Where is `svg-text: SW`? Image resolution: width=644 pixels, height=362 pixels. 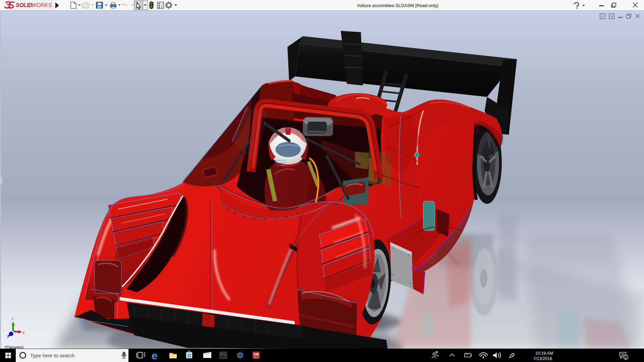
svg-text: SW is located at coordinates (256, 355).